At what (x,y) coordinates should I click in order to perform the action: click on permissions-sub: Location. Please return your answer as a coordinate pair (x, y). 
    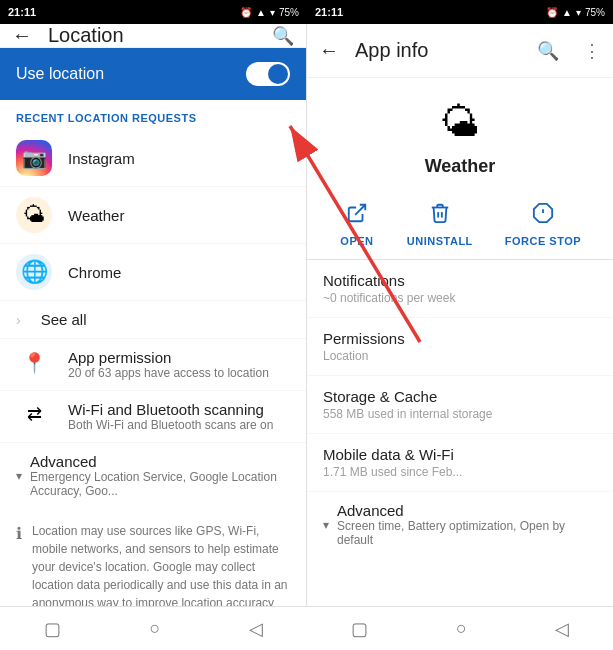
    Looking at the image, I should click on (460, 356).